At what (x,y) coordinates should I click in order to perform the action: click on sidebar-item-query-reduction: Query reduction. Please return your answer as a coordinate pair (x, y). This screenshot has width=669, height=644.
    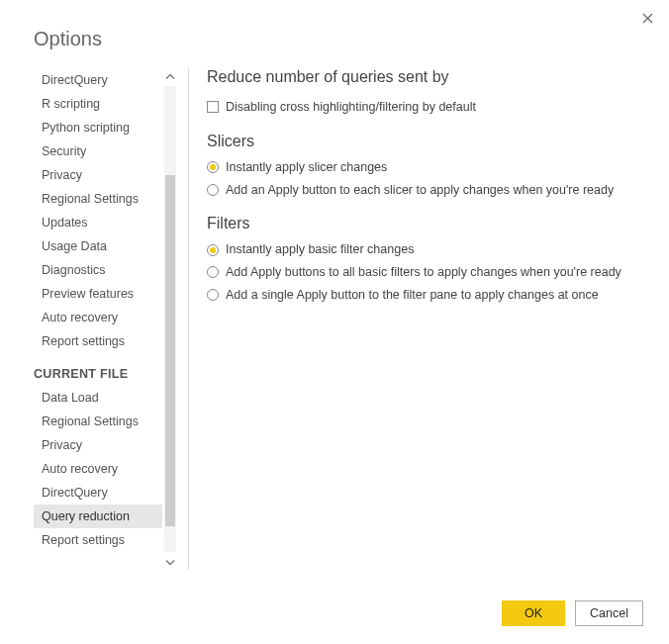
    Looking at the image, I should click on (98, 516).